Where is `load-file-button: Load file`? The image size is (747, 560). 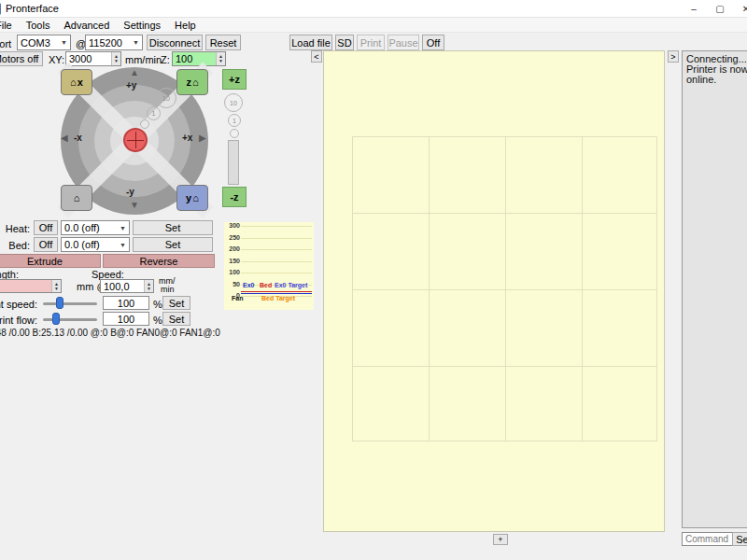 load-file-button: Load file is located at coordinates (311, 43).